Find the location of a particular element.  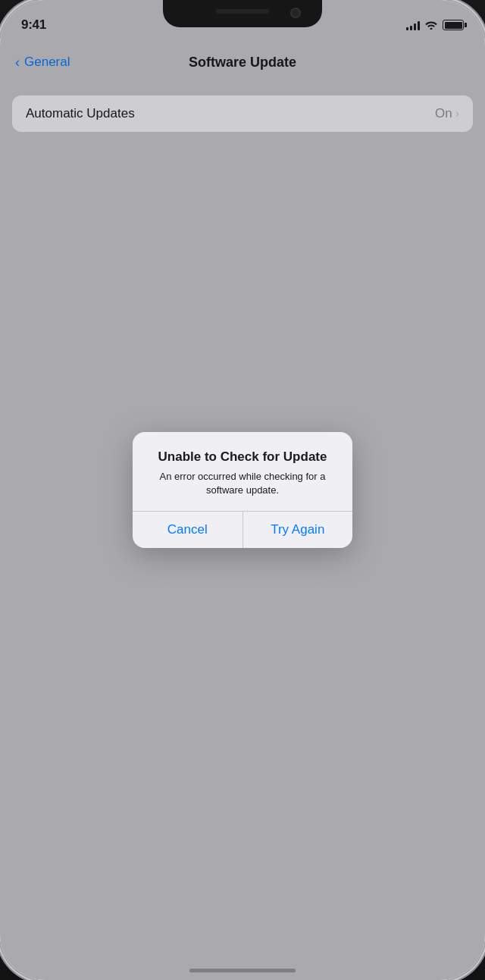

try-again-button: Try Again is located at coordinates (299, 530).